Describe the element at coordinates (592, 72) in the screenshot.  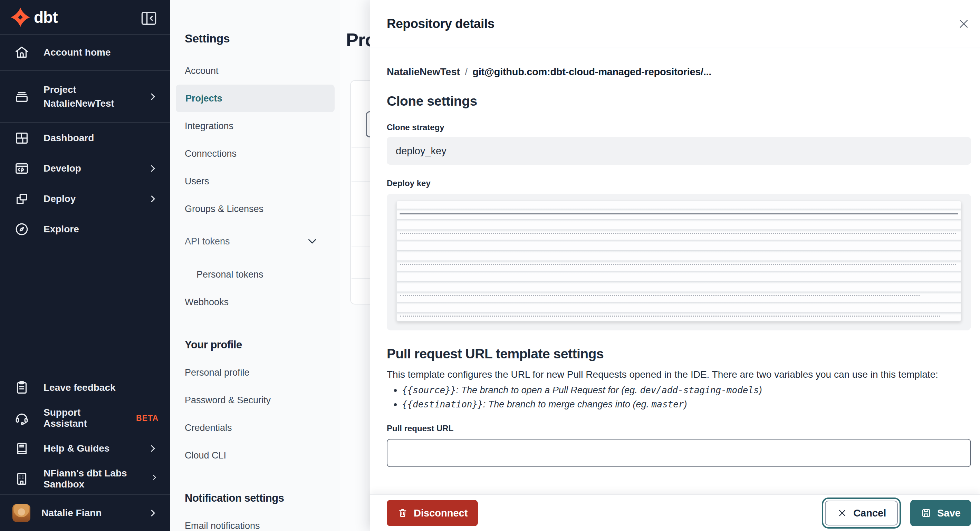
I see `breadcrumb-repo-url: git@github.com:dbt-cloud-managed-reposit…` at that location.